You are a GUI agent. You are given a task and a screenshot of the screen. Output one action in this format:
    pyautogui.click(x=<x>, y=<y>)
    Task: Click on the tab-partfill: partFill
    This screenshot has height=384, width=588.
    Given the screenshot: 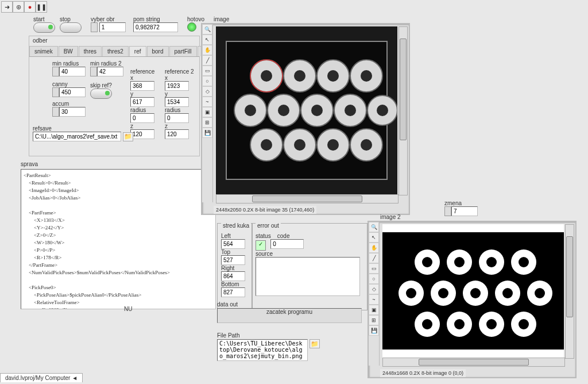 What is the action you would take?
    pyautogui.click(x=183, y=51)
    